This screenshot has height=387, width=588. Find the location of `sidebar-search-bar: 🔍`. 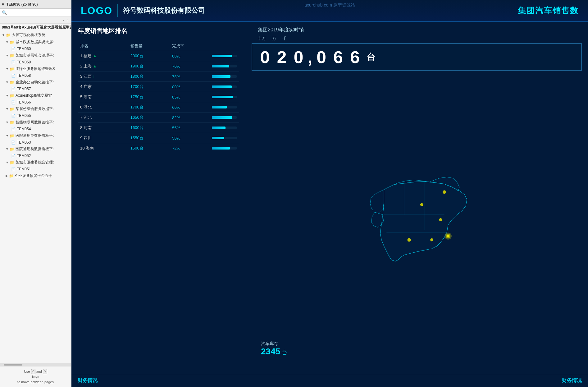

sidebar-search-bar: 🔍 is located at coordinates (35, 13).